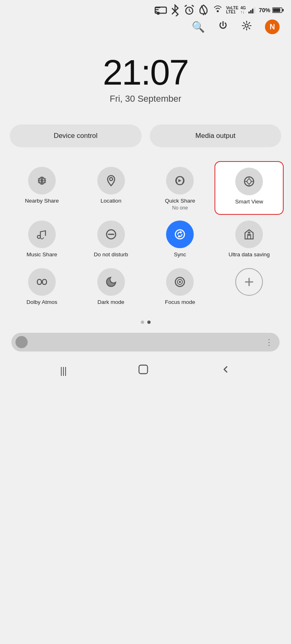  I want to click on tile-dark-mode: Dark mode, so click(111, 286).